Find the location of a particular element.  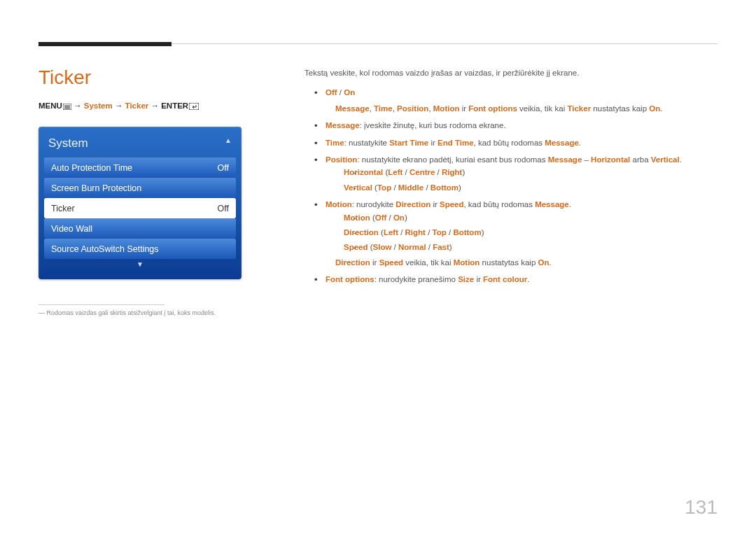

sub-motion: Motion (Off / On) is located at coordinates (522, 218).